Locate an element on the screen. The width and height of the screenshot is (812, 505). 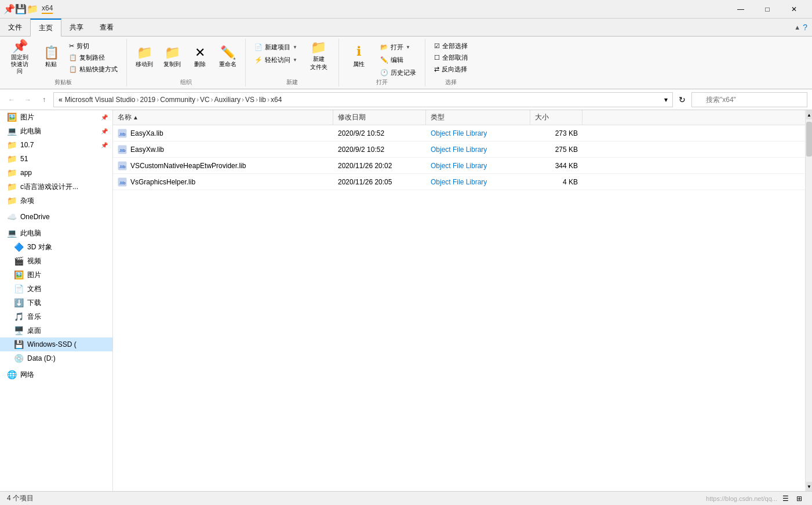
status-count: 4 个项目 is located at coordinates (20, 499).